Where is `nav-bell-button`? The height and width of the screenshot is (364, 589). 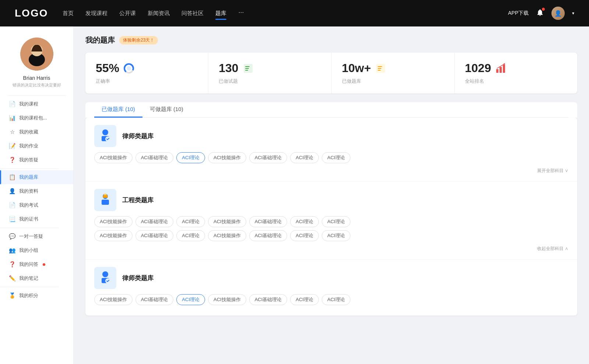 nav-bell-button is located at coordinates (540, 13).